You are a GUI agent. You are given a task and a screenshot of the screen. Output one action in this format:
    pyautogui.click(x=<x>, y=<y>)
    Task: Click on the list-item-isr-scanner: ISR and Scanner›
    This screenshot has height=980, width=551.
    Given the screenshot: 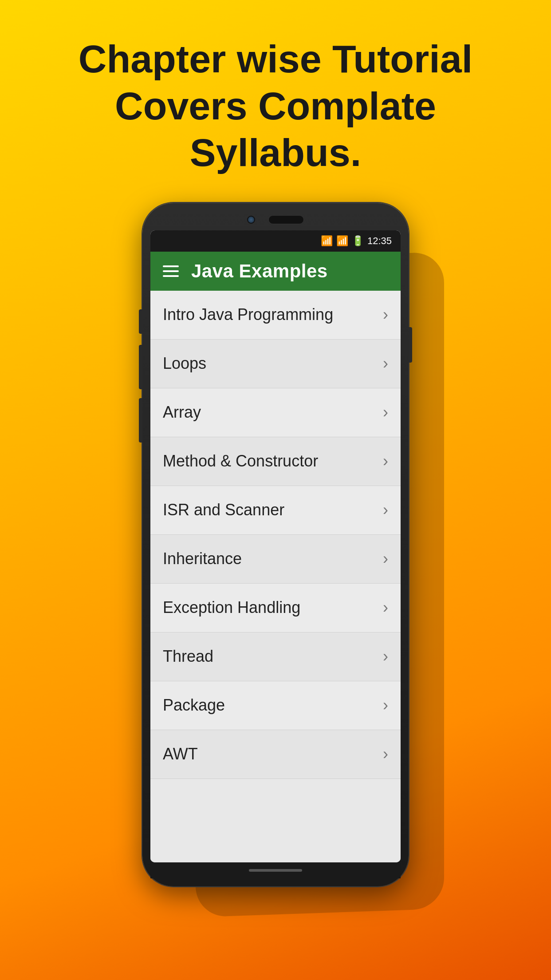 What is the action you would take?
    pyautogui.click(x=276, y=510)
    